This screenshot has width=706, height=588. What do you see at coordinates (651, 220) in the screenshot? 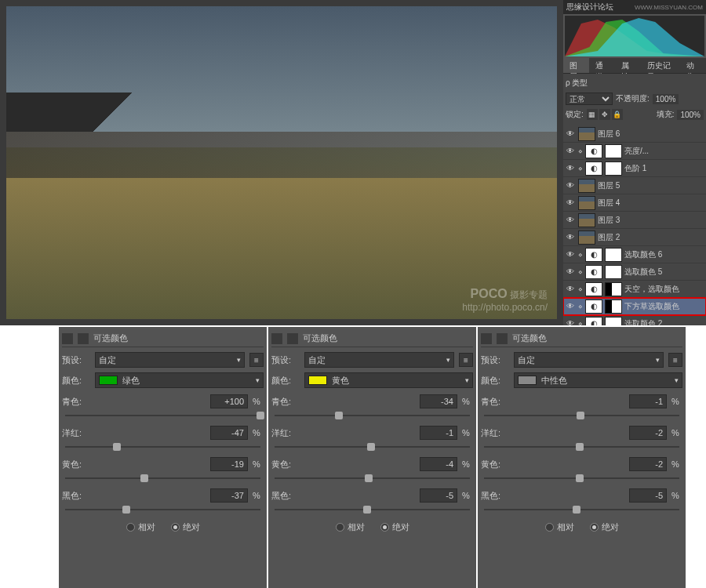
I see `layer-name: 图层 3` at bounding box center [651, 220].